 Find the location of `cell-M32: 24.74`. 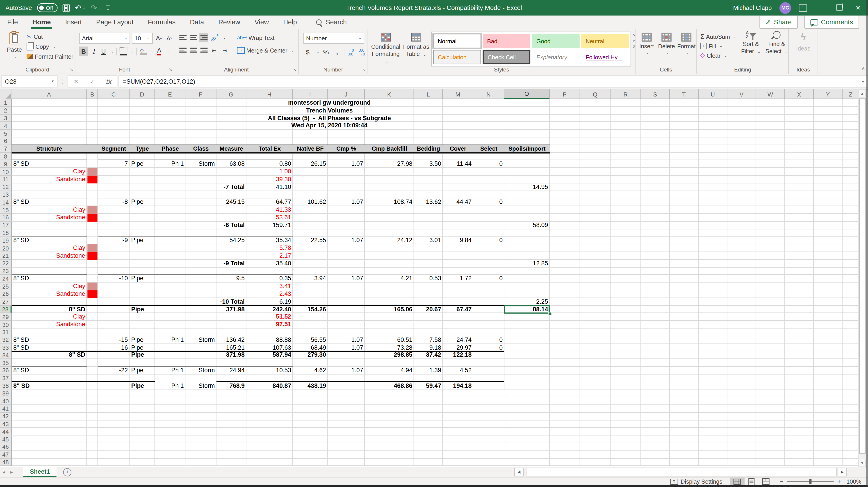

cell-M32: 24.74 is located at coordinates (458, 340).